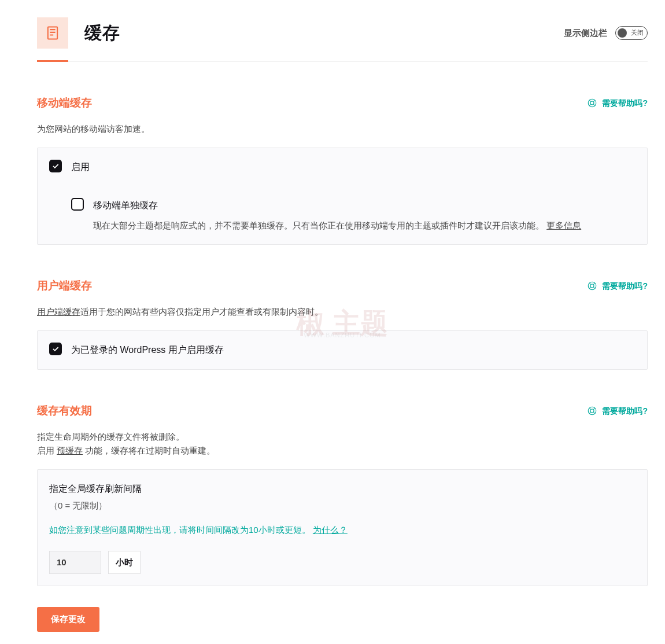 Image resolution: width=665 pixels, height=644 pixels. I want to click on lifespan-field-label: 指定全局缓存刷新间隔, so click(342, 489).